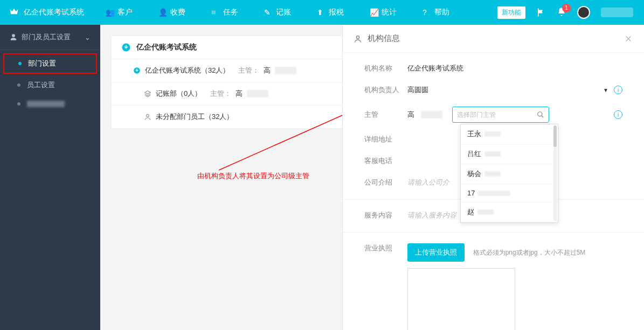 Image resolution: width=644 pixels, height=330 pixels. I want to click on layers-icon, so click(148, 94).